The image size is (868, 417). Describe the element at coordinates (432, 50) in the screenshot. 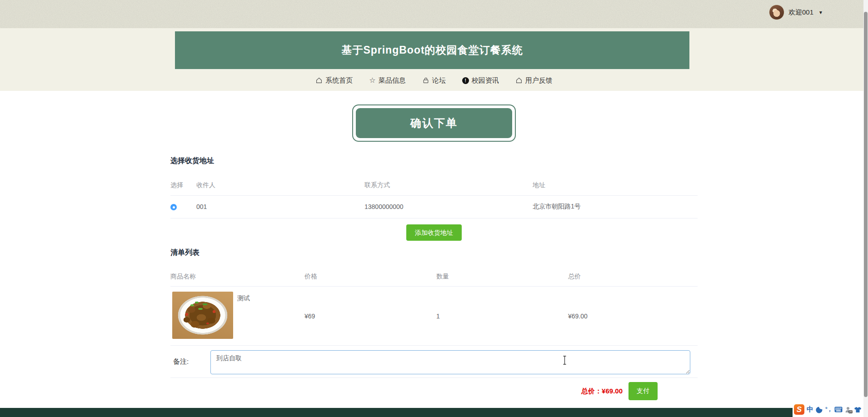

I see `site-banner: 基于SpringBoot的校园食堂订餐系统` at that location.